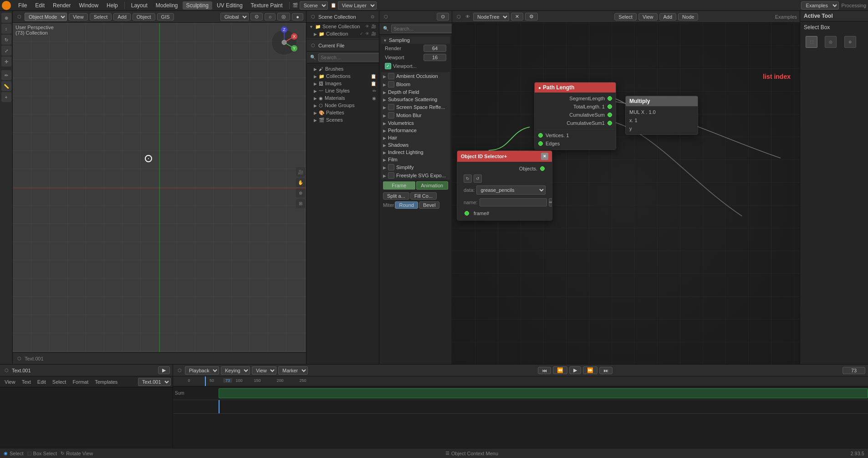  Describe the element at coordinates (6, 86) in the screenshot. I see `toolbar-measure-btn: 📏` at that location.